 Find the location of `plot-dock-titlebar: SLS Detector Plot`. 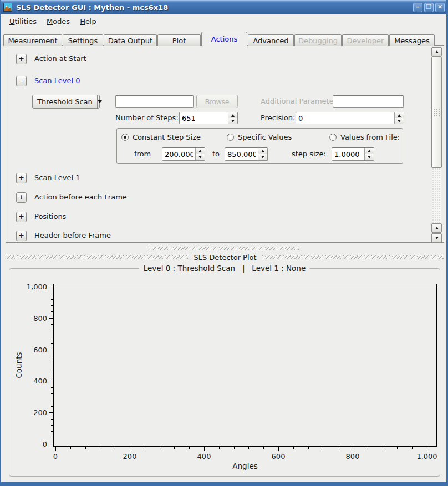

plot-dock-titlebar: SLS Detector Plot is located at coordinates (225, 257).